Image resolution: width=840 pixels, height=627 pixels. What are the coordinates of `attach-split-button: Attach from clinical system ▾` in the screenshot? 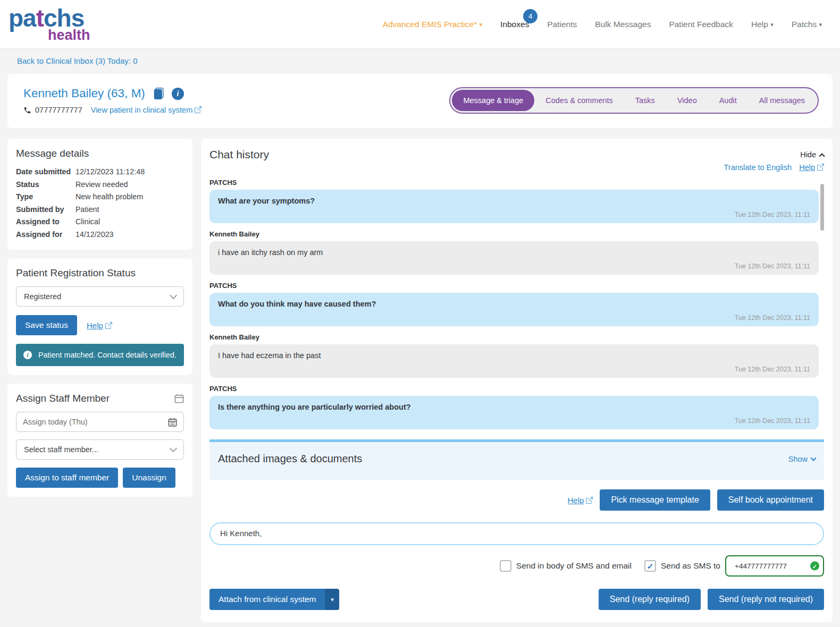 It's located at (274, 599).